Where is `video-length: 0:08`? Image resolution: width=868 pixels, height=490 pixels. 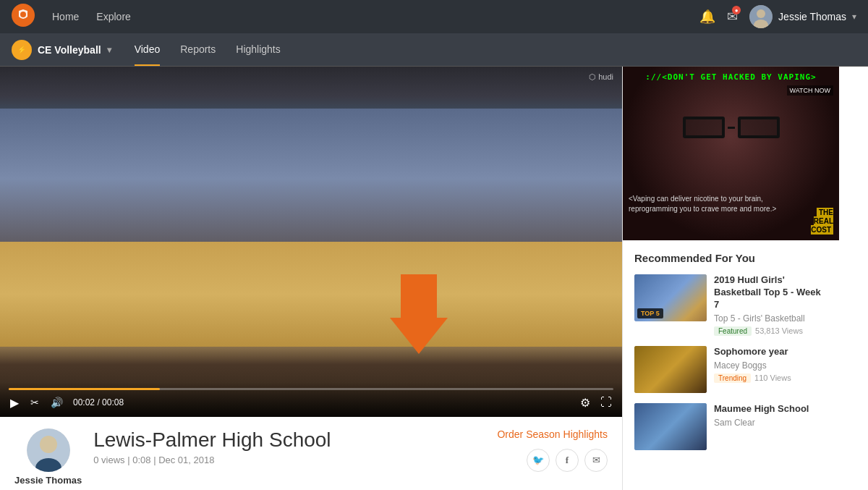 video-length: 0:08 is located at coordinates (142, 460).